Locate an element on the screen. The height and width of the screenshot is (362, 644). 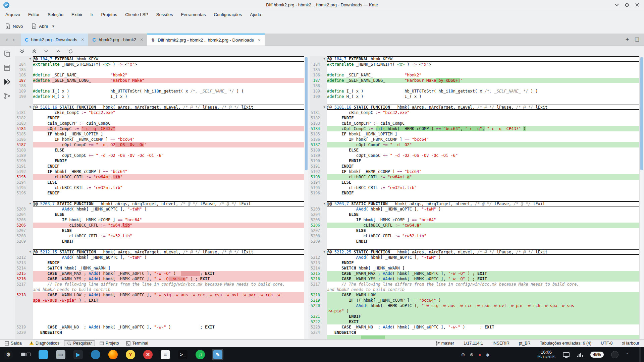
tab-0: Chbmk2.prg - Downloads× is located at coordinates (54, 40).